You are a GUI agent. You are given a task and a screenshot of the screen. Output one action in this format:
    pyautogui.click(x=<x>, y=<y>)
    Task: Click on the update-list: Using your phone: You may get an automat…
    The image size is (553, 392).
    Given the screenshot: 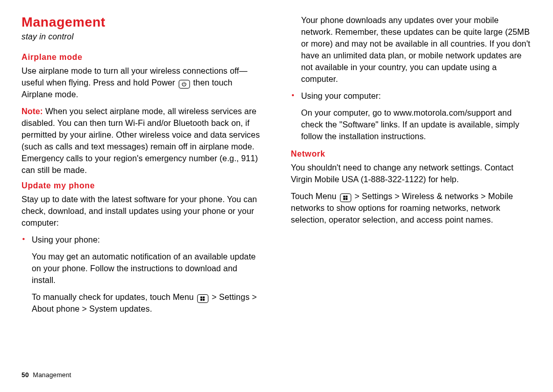 What is the action you would take?
    pyautogui.click(x=142, y=274)
    